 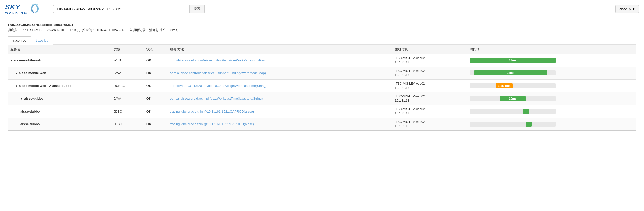 What do you see at coordinates (19, 41) in the screenshot?
I see `tab-trace-tree: trace tree` at bounding box center [19, 41].